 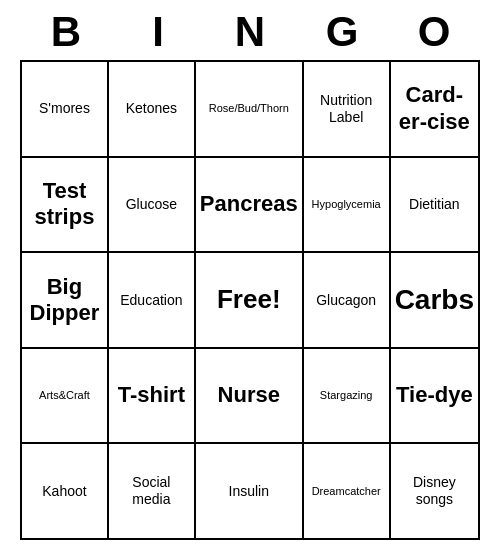 I want to click on bingo-cell-7: Pancreas, so click(x=250, y=206).